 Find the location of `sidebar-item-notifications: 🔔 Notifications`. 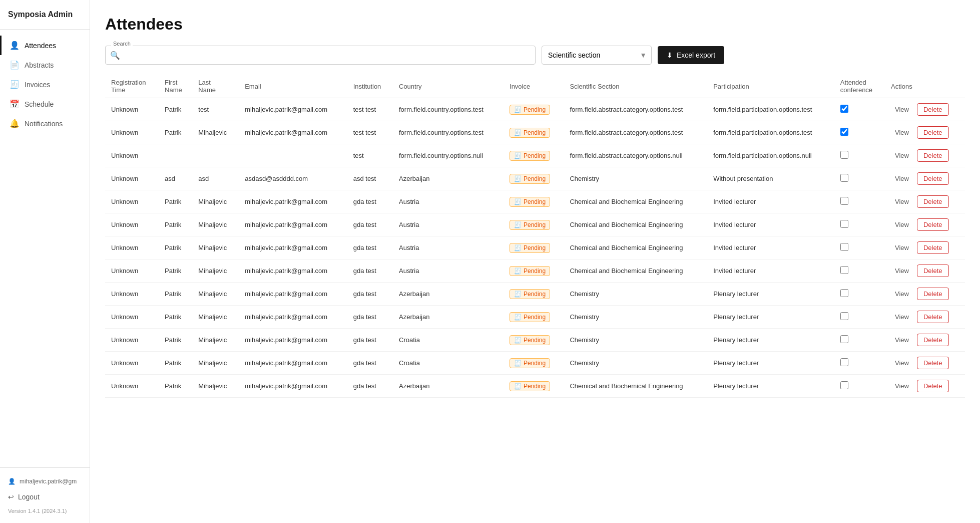

sidebar-item-notifications: 🔔 Notifications is located at coordinates (45, 123).